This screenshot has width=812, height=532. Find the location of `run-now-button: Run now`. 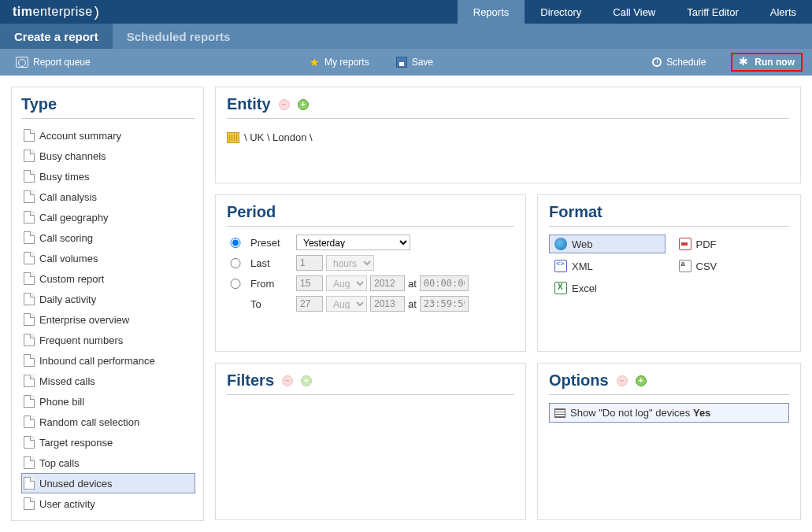

run-now-button: Run now is located at coordinates (767, 62).